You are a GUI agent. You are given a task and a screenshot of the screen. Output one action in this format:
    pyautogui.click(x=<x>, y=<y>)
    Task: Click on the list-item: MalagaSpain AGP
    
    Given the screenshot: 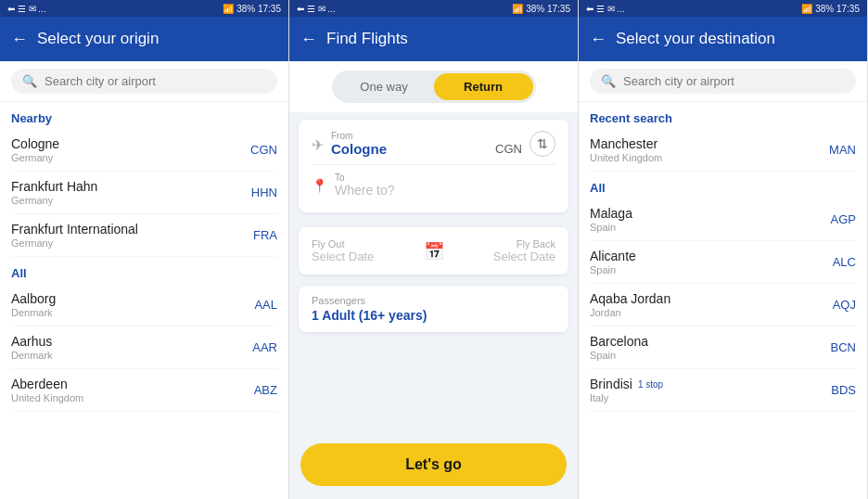 What is the action you would take?
    pyautogui.click(x=723, y=220)
    